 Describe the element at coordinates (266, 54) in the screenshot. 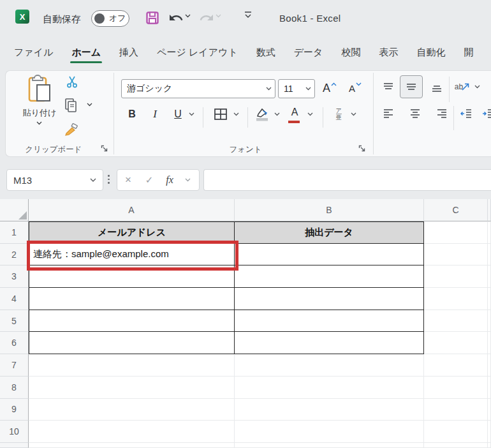

I see `tab-formulas: 数式` at that location.